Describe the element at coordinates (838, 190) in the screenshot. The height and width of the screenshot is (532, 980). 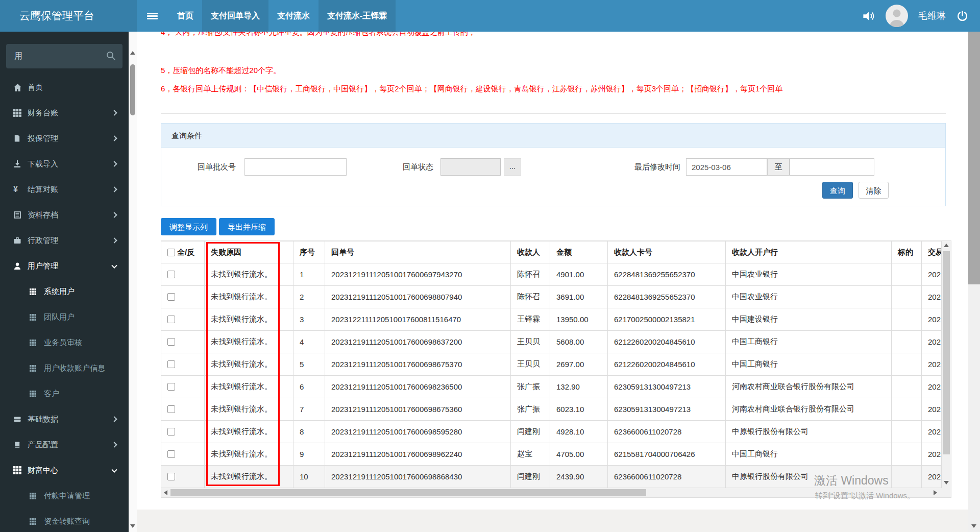
I see `search-button: 查询` at that location.